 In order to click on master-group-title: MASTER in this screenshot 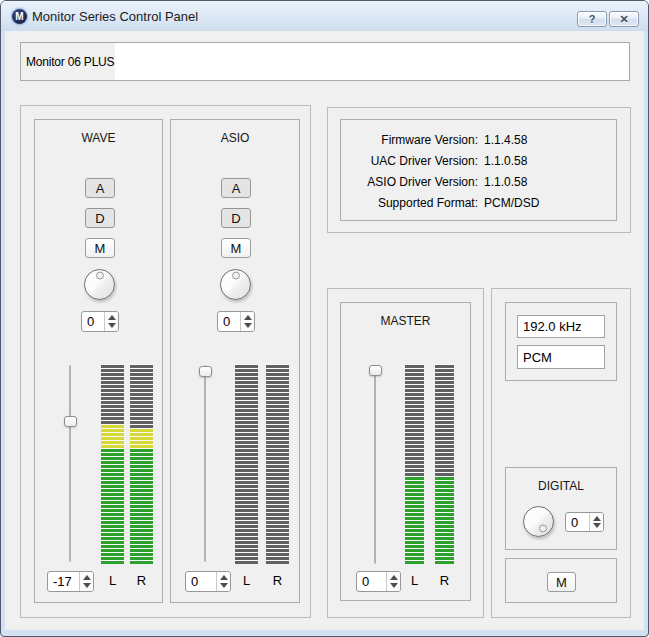, I will do `click(406, 321)`.